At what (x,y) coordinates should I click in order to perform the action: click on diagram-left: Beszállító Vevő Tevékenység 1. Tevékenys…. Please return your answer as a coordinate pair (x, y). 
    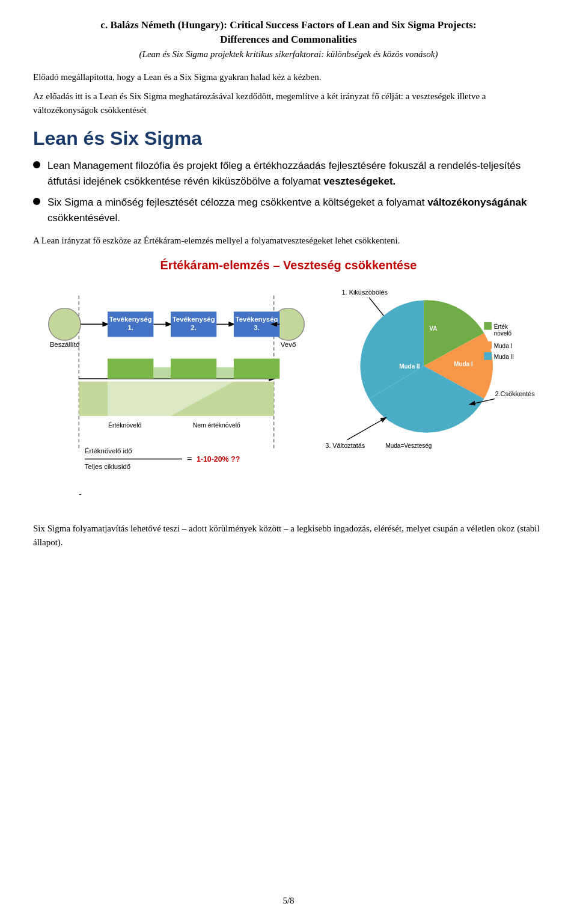
    Looking at the image, I should click on (174, 394).